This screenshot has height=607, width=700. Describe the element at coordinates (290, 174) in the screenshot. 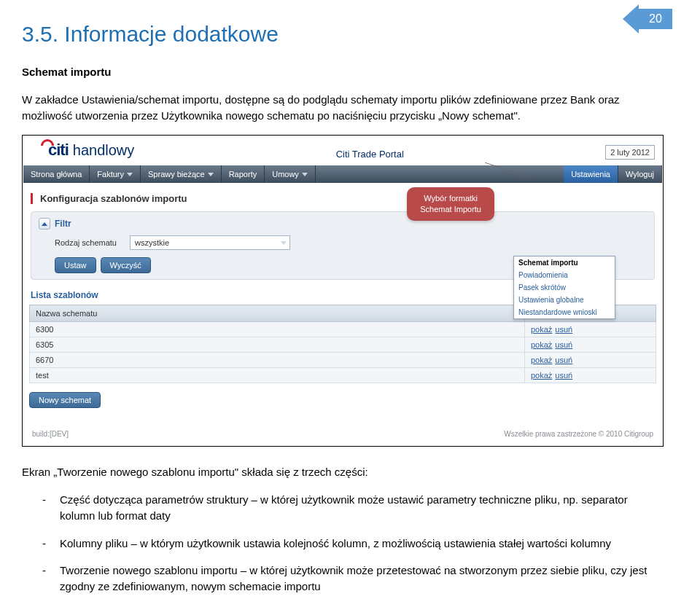

I see `nav-contracts: Umowy` at that location.